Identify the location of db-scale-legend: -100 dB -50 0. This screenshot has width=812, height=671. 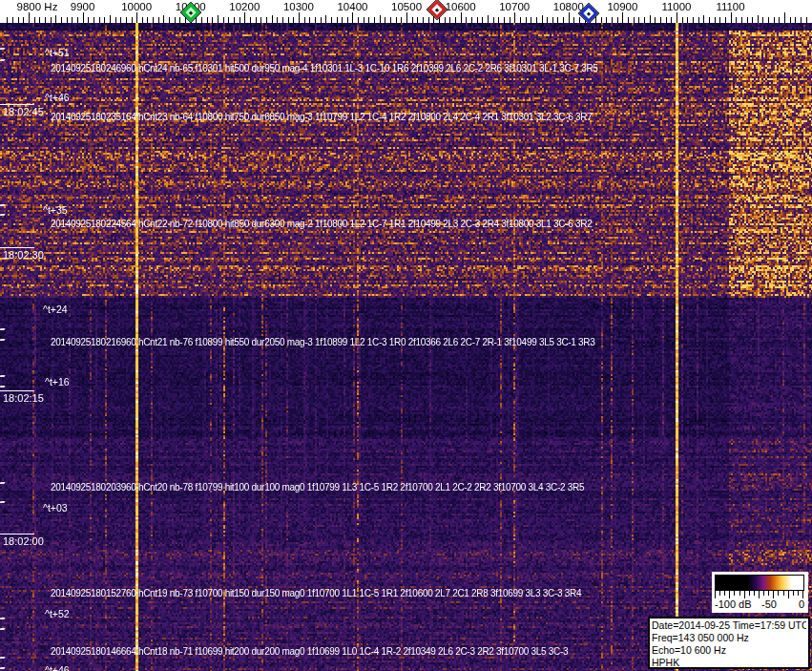
(760, 592).